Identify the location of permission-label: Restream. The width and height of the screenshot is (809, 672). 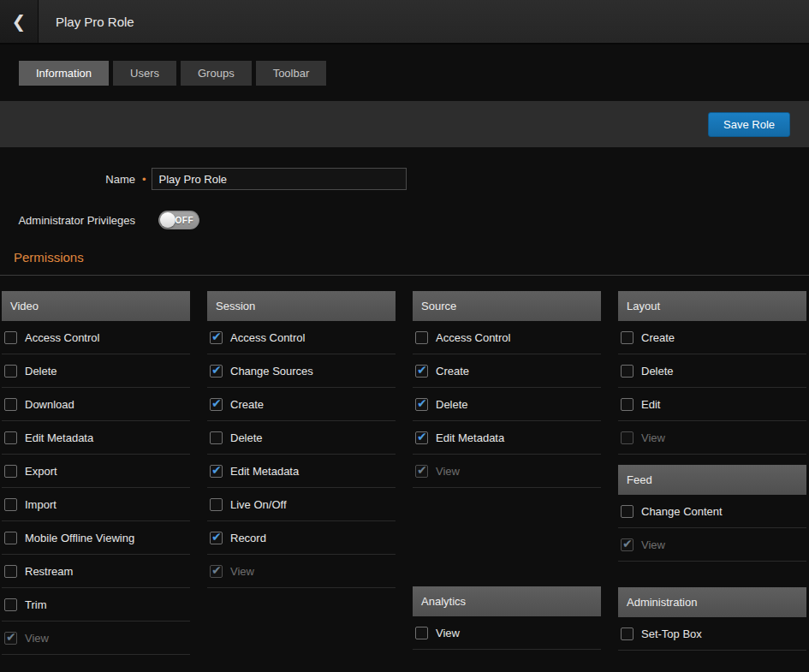
(49, 572).